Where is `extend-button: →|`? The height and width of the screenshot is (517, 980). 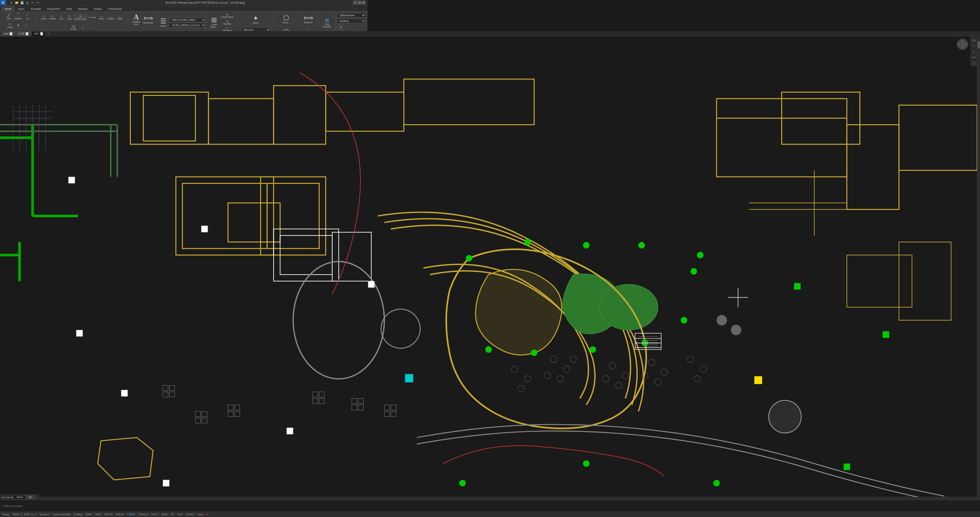
extend-button: →| is located at coordinates (82, 28).